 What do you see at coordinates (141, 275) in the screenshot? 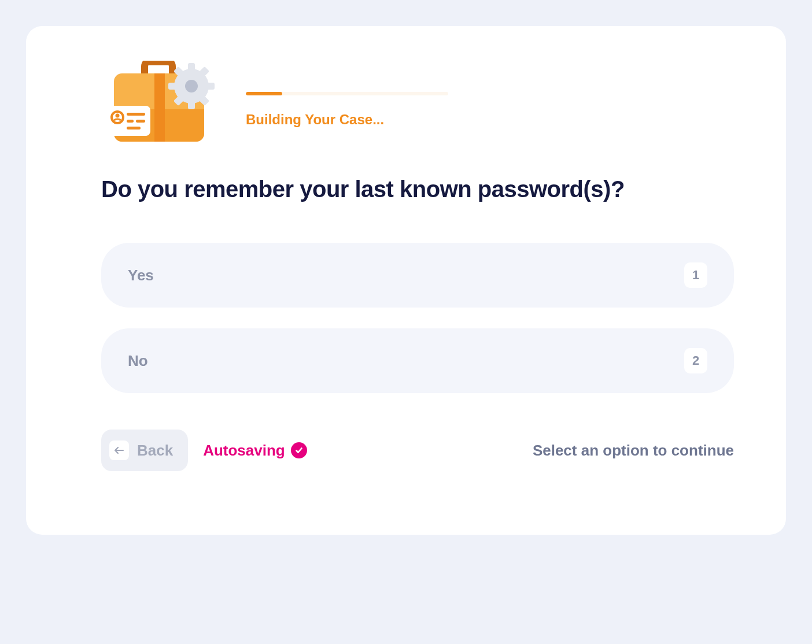
I see `option-label: Yes` at bounding box center [141, 275].